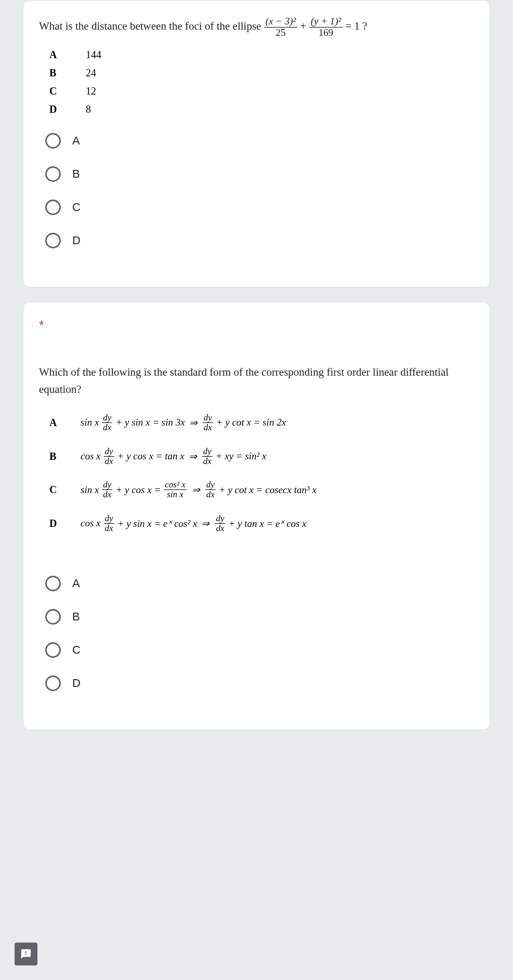 The height and width of the screenshot is (980, 513). Describe the element at coordinates (68, 109) in the screenshot. I see `answer-label-d: D` at that location.